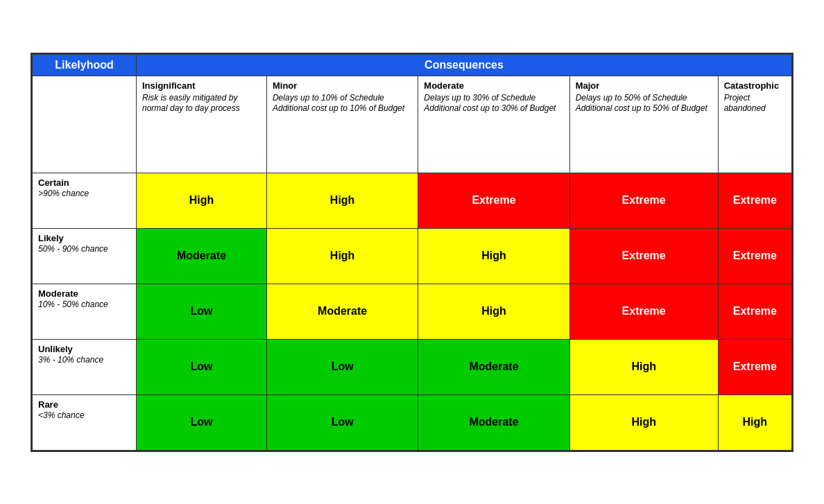 The height and width of the screenshot is (504, 824). Describe the element at coordinates (644, 200) in the screenshot. I see `cell-label-0-3: Extreme` at that location.